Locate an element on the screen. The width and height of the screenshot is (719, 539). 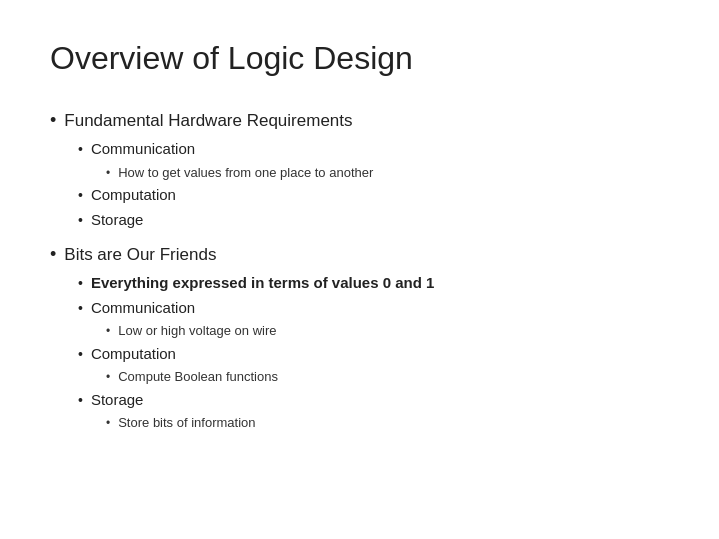
communication-sub-1: How to get values from one place to anot… is located at coordinates (388, 173).